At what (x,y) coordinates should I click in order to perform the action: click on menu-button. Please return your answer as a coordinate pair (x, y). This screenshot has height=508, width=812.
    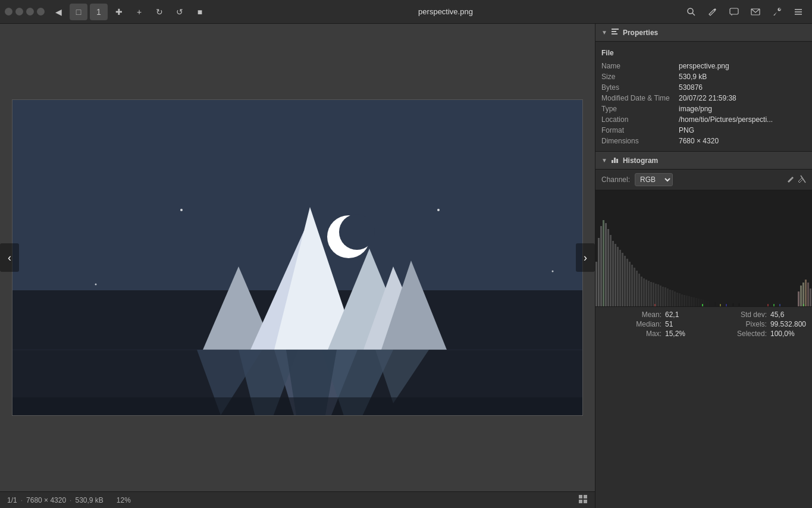
    Looking at the image, I should click on (798, 12).